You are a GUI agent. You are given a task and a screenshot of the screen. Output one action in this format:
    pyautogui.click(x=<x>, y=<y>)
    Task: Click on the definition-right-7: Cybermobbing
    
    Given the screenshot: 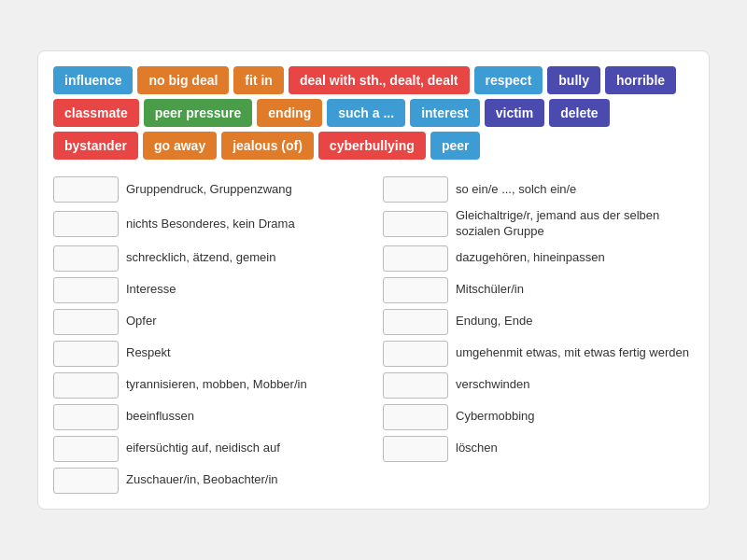 What is the action you would take?
    pyautogui.click(x=495, y=416)
    